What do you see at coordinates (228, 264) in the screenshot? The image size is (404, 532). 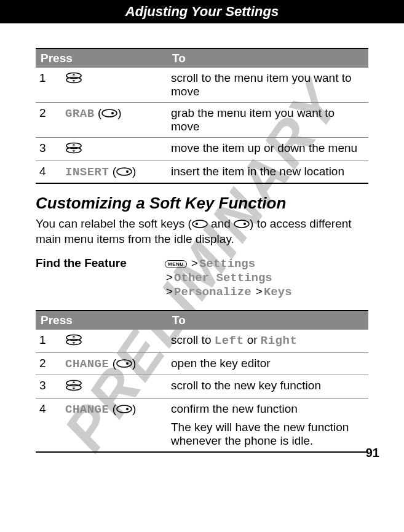 I see `path-segment: Settings` at bounding box center [228, 264].